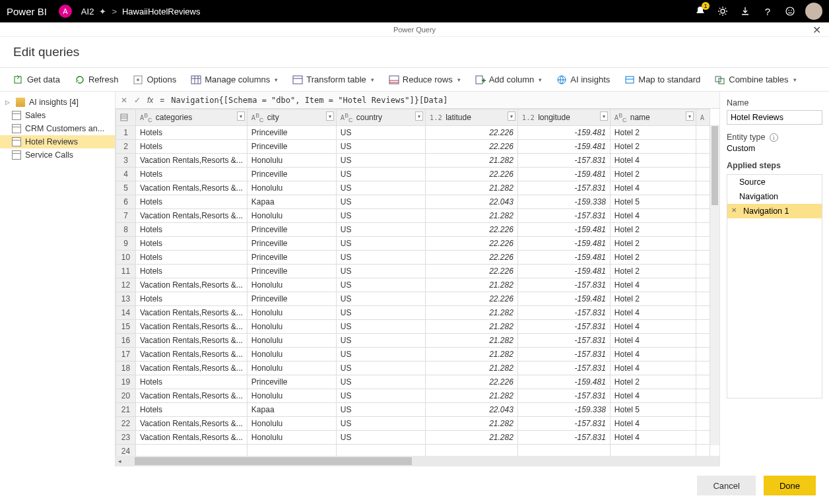 The height and width of the screenshot is (504, 829). Describe the element at coordinates (126, 354) in the screenshot. I see `row-number: 17` at that location.